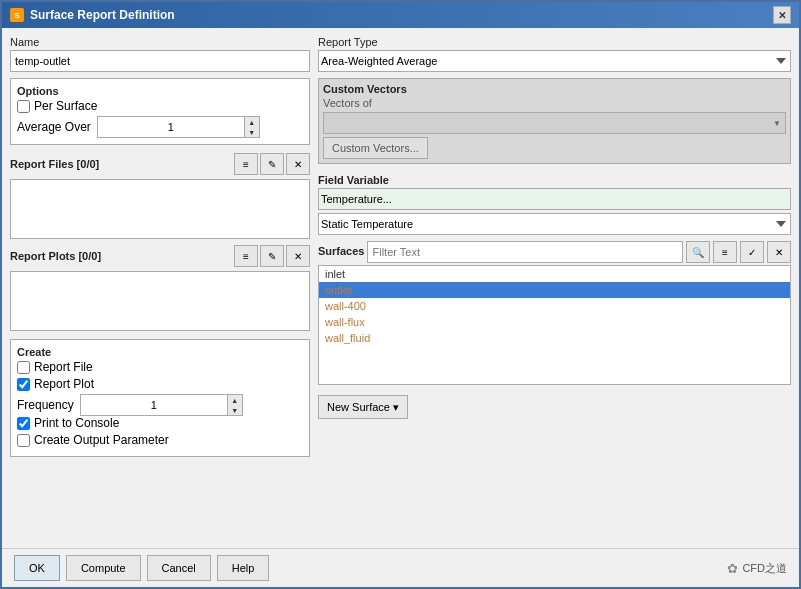  What do you see at coordinates (341, 251) in the screenshot?
I see `surfaces-label: Surfaces` at bounding box center [341, 251].